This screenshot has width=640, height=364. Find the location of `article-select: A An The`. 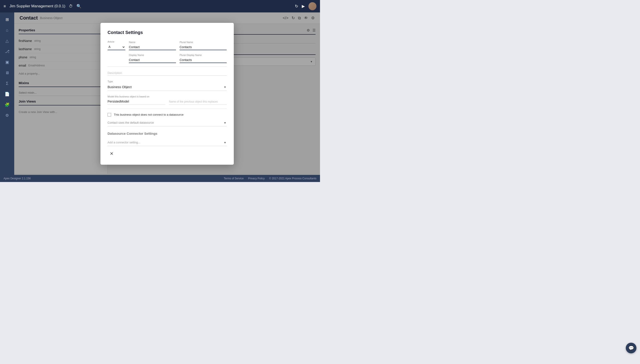

article-select: A An The is located at coordinates (117, 47).